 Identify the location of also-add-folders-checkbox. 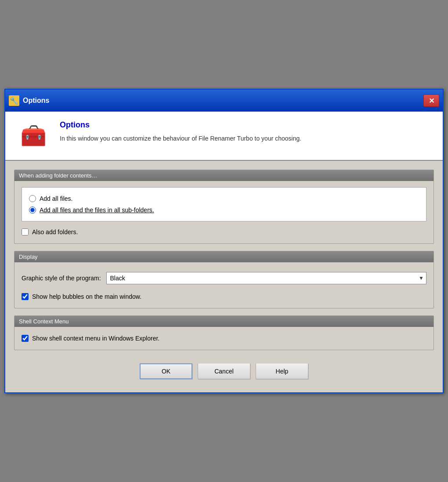
(25, 232).